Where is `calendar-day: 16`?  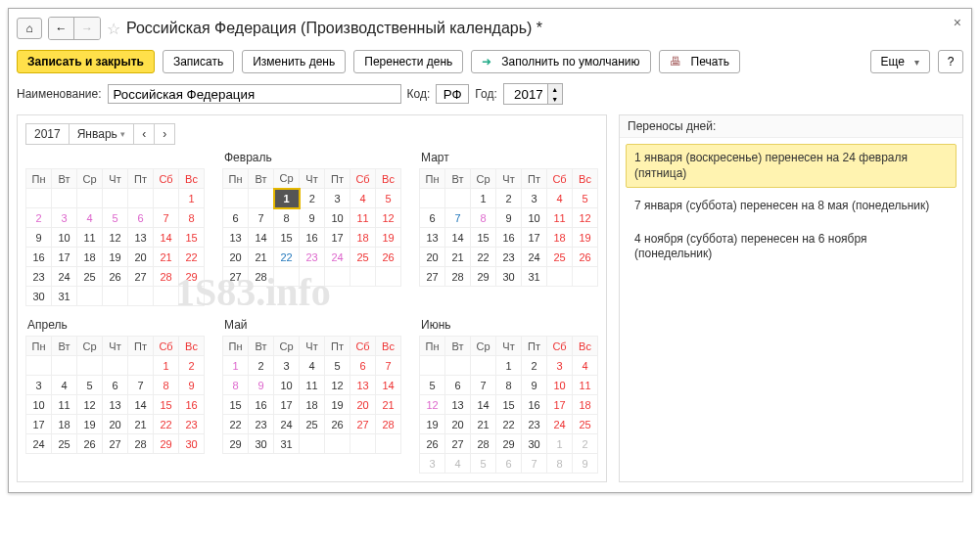 calendar-day: 16 is located at coordinates (535, 405).